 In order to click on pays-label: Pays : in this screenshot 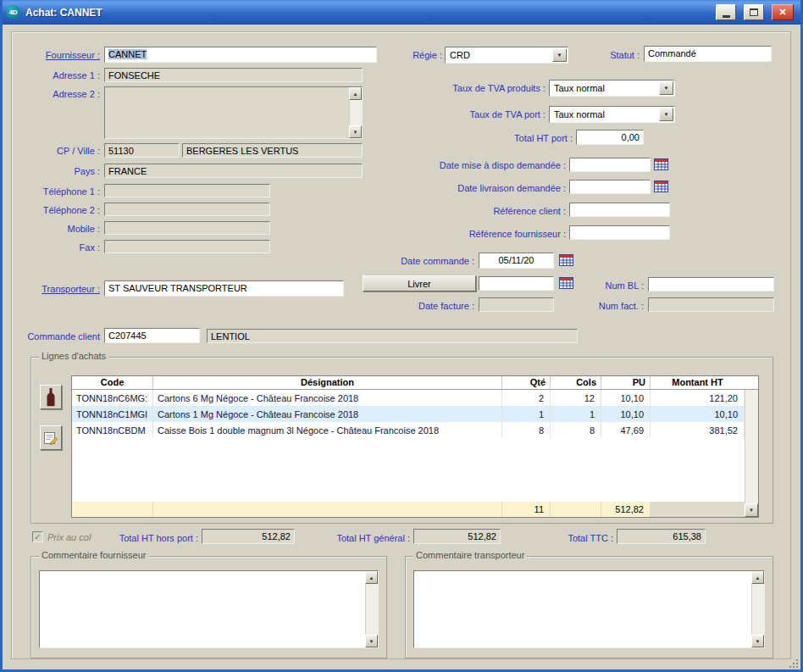, I will do `click(54, 171)`.